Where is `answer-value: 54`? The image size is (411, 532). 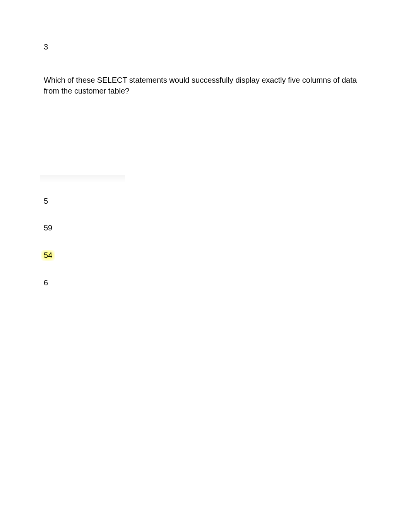 answer-value: 54 is located at coordinates (48, 255).